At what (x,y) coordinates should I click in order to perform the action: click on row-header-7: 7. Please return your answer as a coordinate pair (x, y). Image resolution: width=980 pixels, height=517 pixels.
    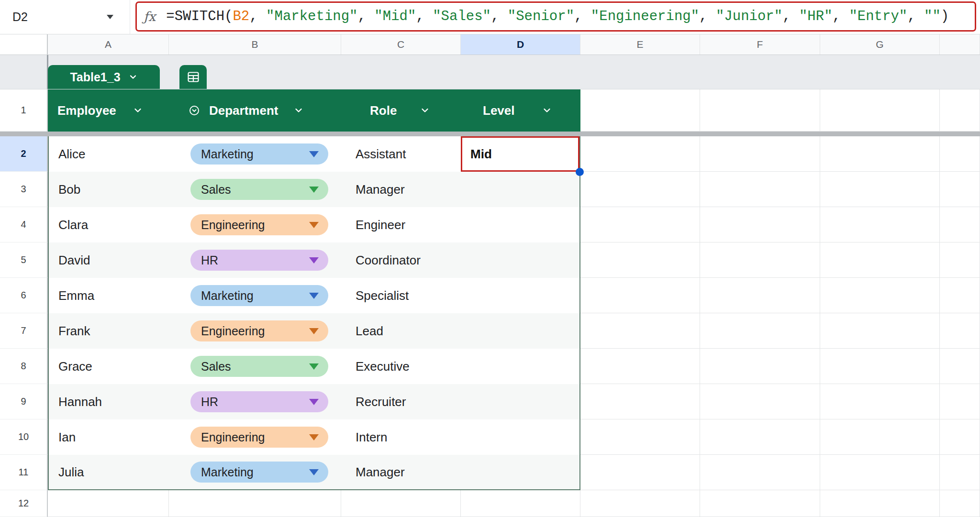
    Looking at the image, I should click on (24, 331).